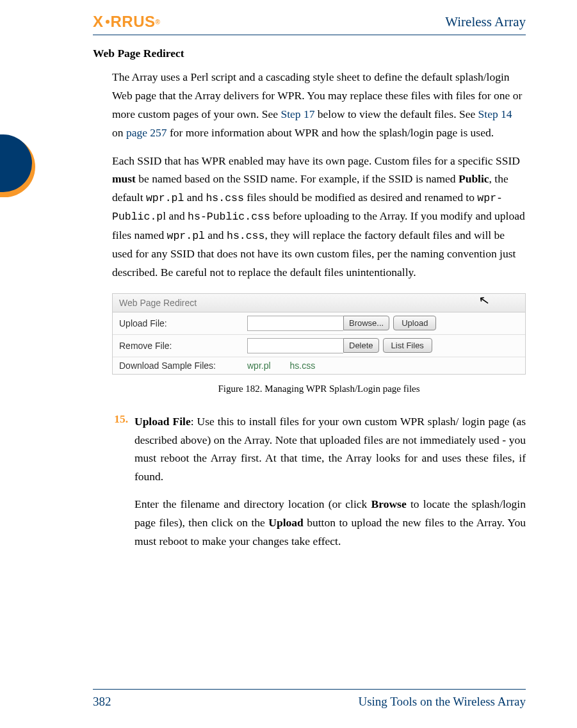 The width and height of the screenshot is (577, 728). Describe the element at coordinates (183, 323) in the screenshot. I see `upload-label: Upload File:` at that location.